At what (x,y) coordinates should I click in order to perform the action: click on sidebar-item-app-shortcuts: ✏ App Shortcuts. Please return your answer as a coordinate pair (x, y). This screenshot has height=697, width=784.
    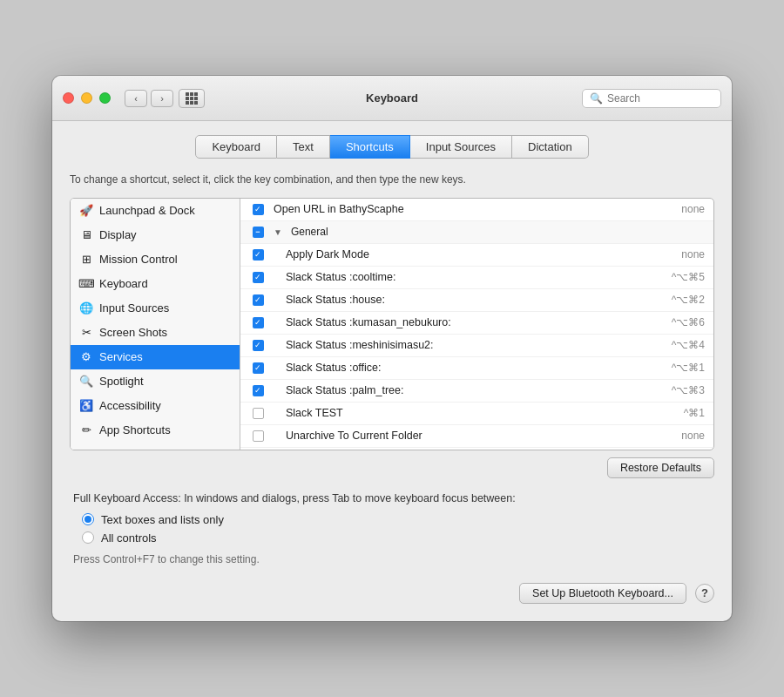
    Looking at the image, I should click on (155, 430).